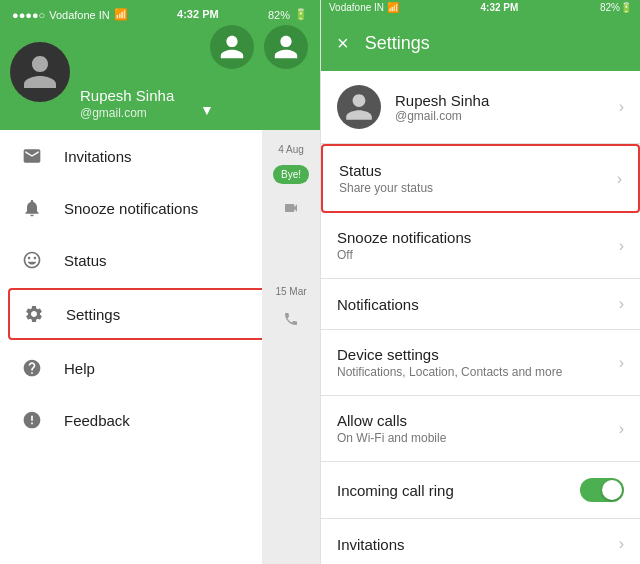 The width and height of the screenshot is (640, 564). Describe the element at coordinates (622, 304) in the screenshot. I see `notifications-chevron: ›` at that location.